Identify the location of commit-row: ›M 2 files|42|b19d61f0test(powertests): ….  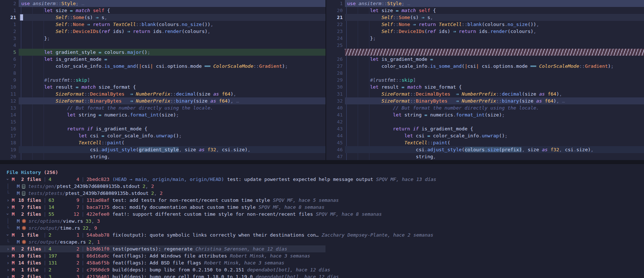
(322, 249).